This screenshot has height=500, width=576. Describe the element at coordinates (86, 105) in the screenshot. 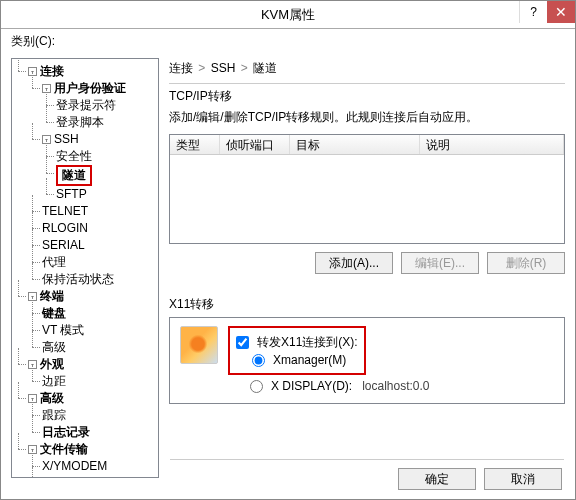

I see `tree-login-prompt: 登录提示符` at that location.